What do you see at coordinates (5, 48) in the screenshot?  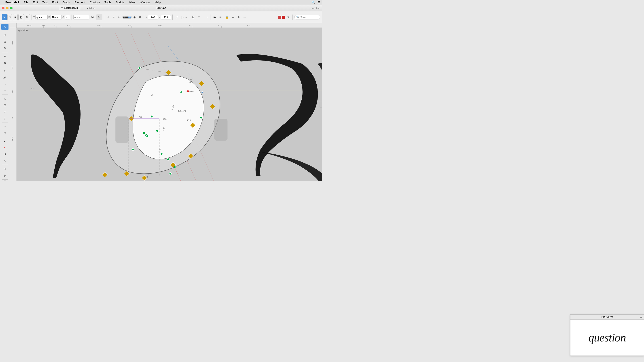 I see `measure-tool: ⊕` at bounding box center [5, 48].